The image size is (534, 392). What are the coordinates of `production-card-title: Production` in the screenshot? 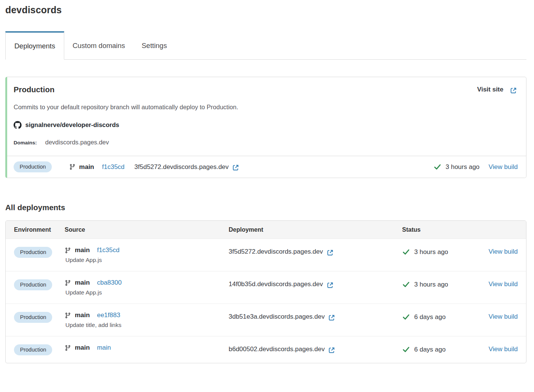 It's located at (34, 90).